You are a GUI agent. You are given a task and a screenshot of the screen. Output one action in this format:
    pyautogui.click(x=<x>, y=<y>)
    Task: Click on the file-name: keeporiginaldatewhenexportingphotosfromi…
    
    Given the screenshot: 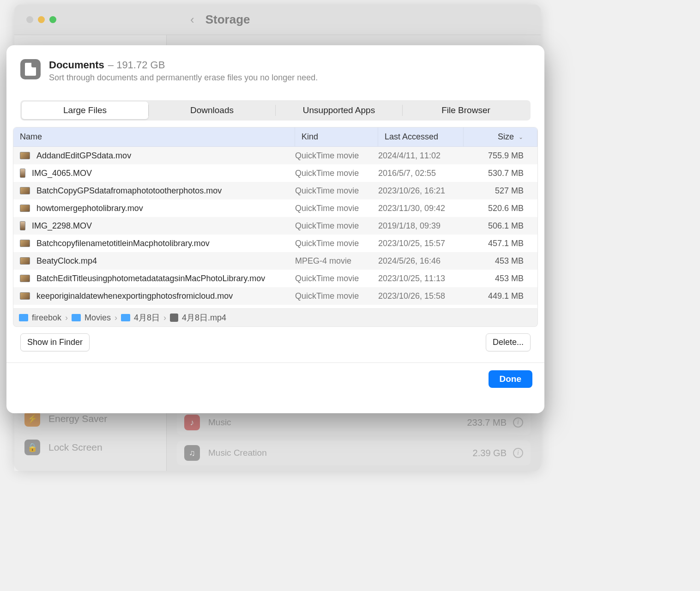 What is the action you would take?
    pyautogui.click(x=135, y=296)
    